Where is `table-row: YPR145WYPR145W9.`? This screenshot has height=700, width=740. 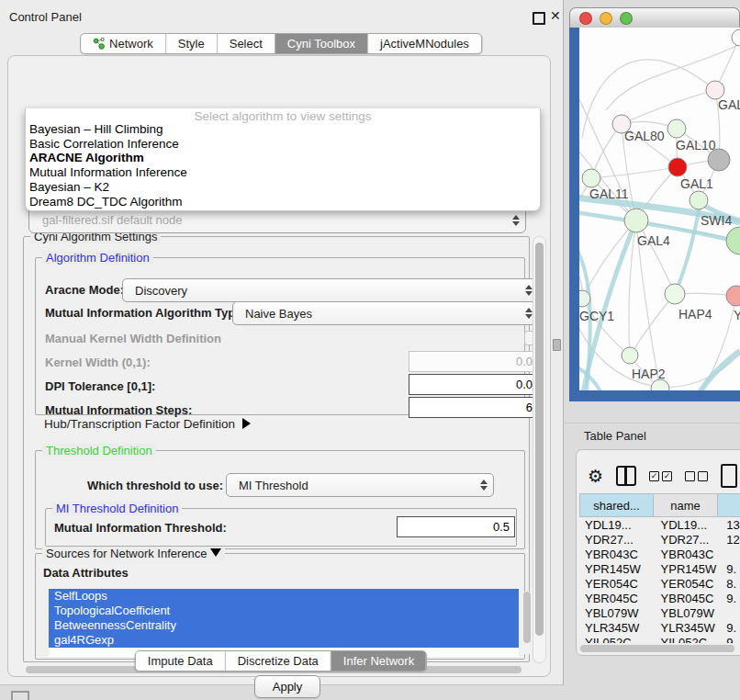 table-row: YPR145WYPR145W9. is located at coordinates (659, 569).